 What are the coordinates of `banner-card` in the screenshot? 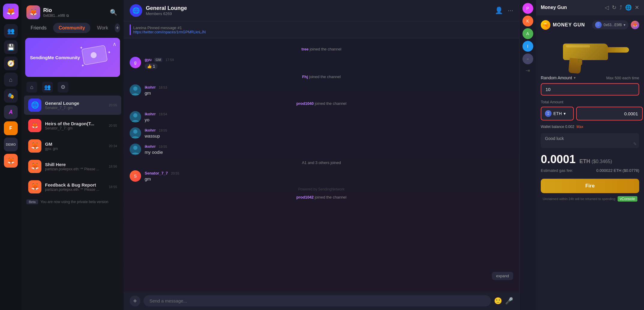 It's located at (95, 55).